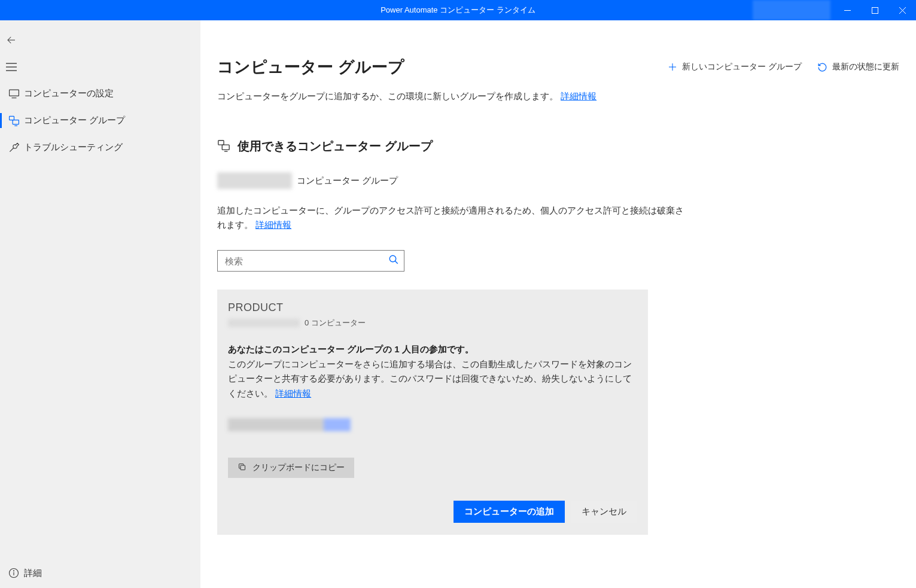  I want to click on sidebar-footer-details: 詳細, so click(101, 573).